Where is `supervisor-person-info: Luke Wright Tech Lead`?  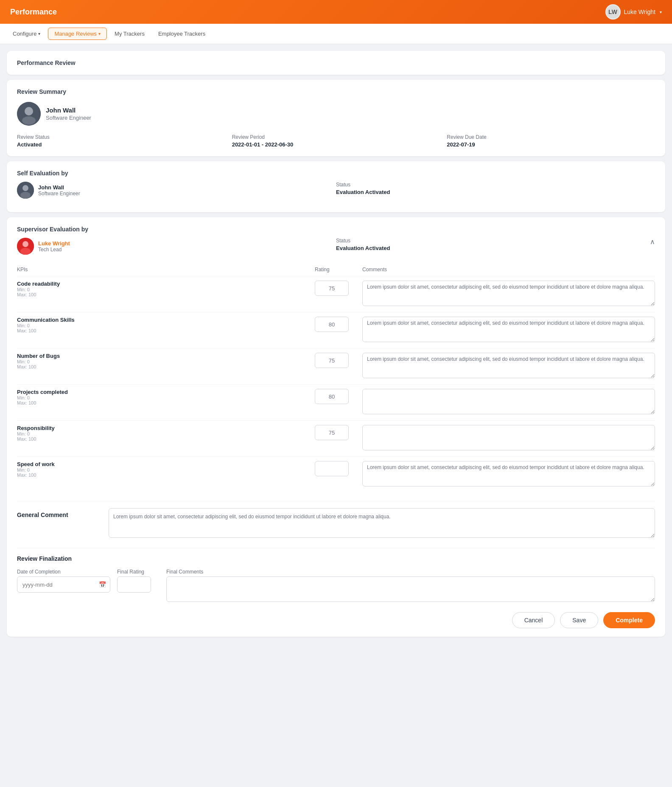
supervisor-person-info: Luke Wright Tech Lead is located at coordinates (54, 246).